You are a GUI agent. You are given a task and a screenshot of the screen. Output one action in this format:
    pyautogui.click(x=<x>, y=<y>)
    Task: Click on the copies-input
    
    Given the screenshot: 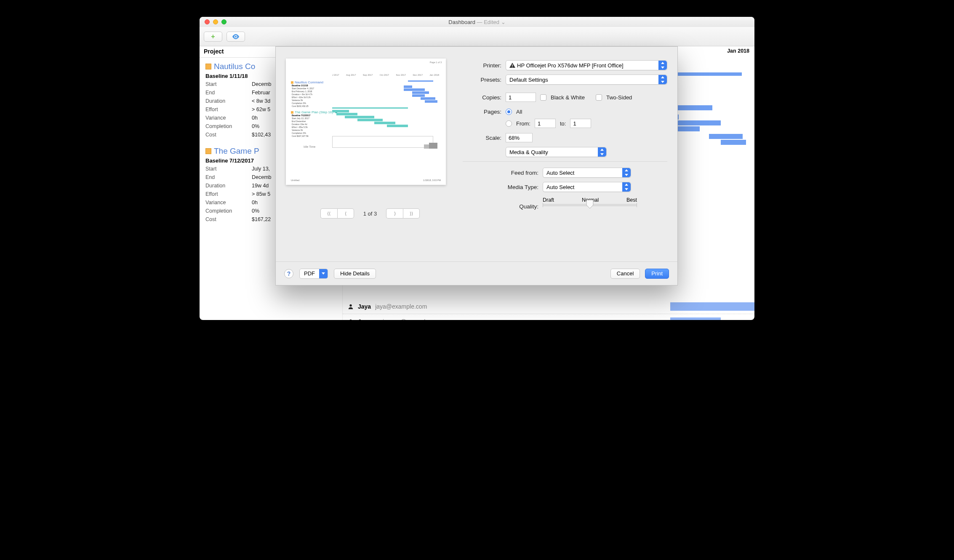 What is the action you would take?
    pyautogui.click(x=521, y=97)
    